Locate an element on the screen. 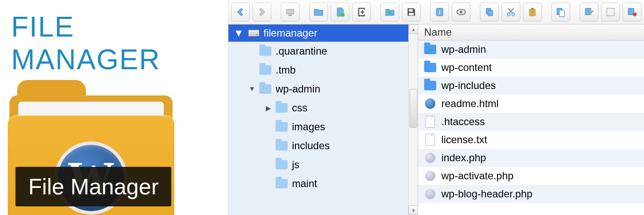 This screenshot has width=644, height=215. drive-icon is located at coordinates (254, 33).